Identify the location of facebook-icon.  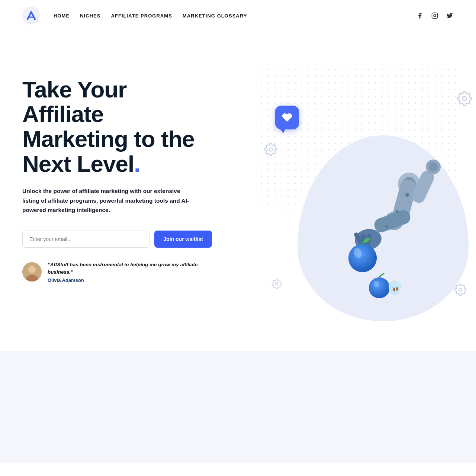
(420, 16).